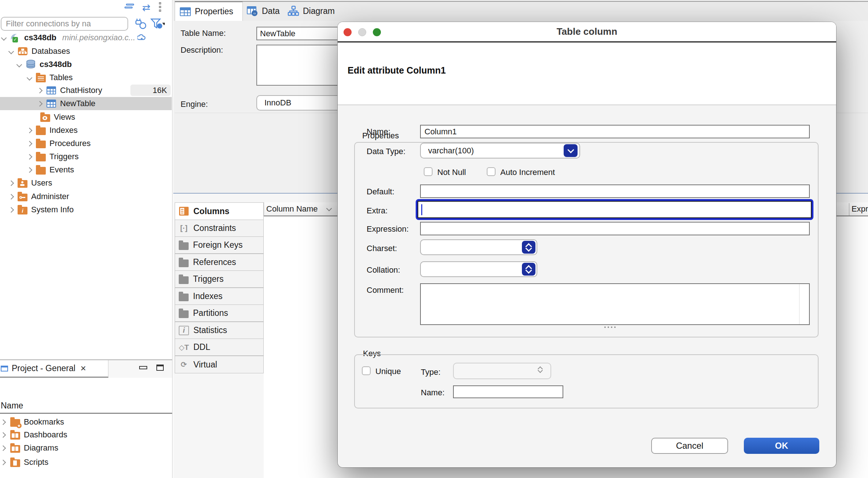  What do you see at coordinates (64, 24) in the screenshot?
I see `search-input: Filter connections by na` at bounding box center [64, 24].